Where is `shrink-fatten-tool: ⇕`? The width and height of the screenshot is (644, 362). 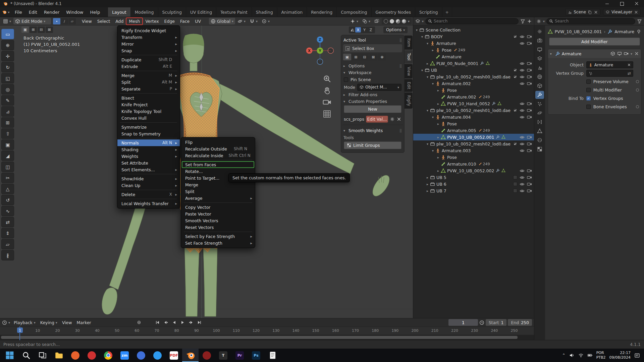
shrink-fatten-tool: ⇕ is located at coordinates (8, 233).